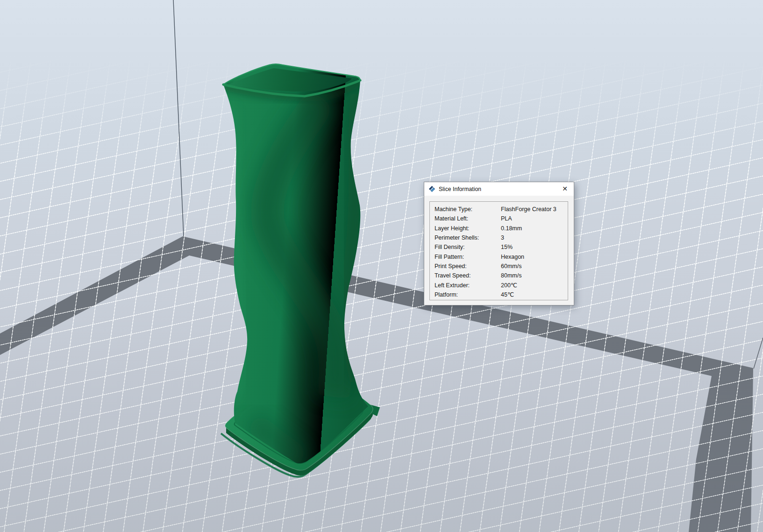  What do you see at coordinates (565, 189) in the screenshot?
I see `close-icon: ✕` at bounding box center [565, 189].